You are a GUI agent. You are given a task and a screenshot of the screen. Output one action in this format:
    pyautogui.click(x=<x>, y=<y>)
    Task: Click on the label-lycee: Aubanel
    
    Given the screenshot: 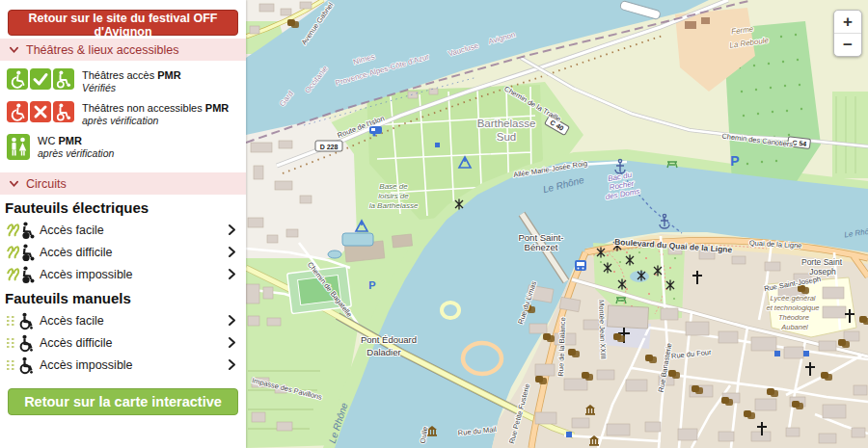 What is the action you would take?
    pyautogui.click(x=795, y=328)
    